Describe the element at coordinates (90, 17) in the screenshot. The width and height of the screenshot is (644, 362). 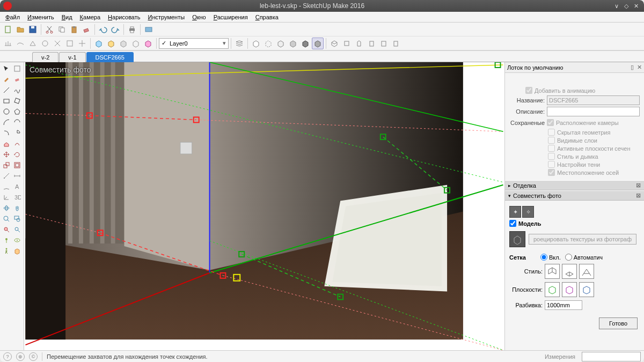
I see `menu-camera: Камера` at that location.